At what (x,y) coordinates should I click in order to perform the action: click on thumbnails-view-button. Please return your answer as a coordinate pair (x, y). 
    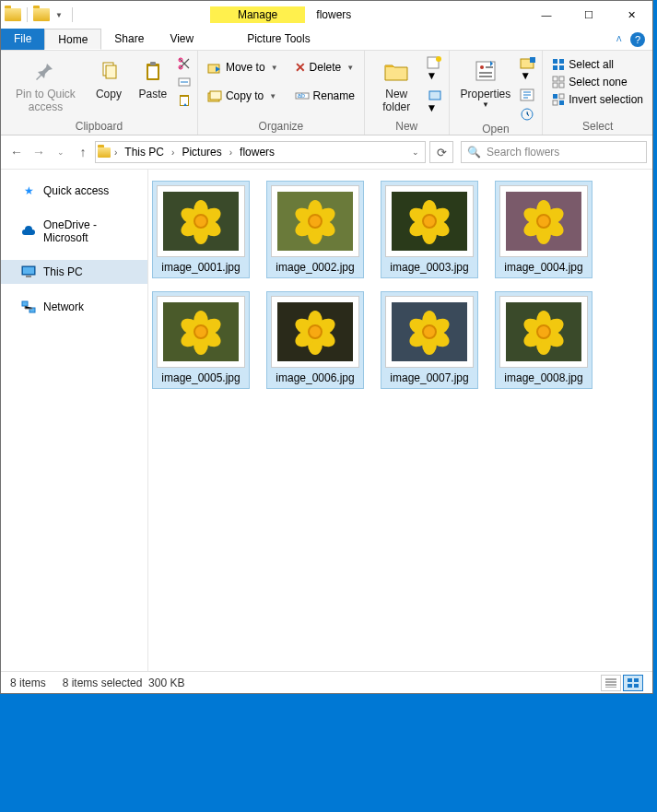
    Looking at the image, I should click on (633, 683).